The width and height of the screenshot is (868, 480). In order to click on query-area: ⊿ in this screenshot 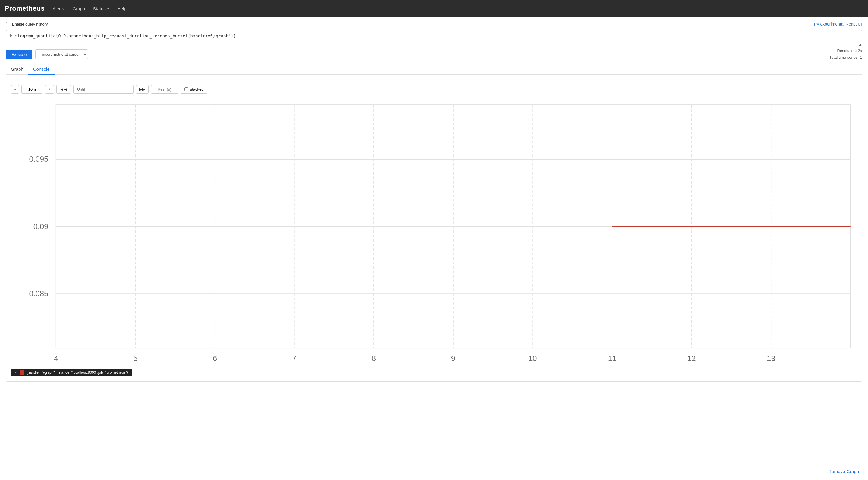, I will do `click(434, 38)`.